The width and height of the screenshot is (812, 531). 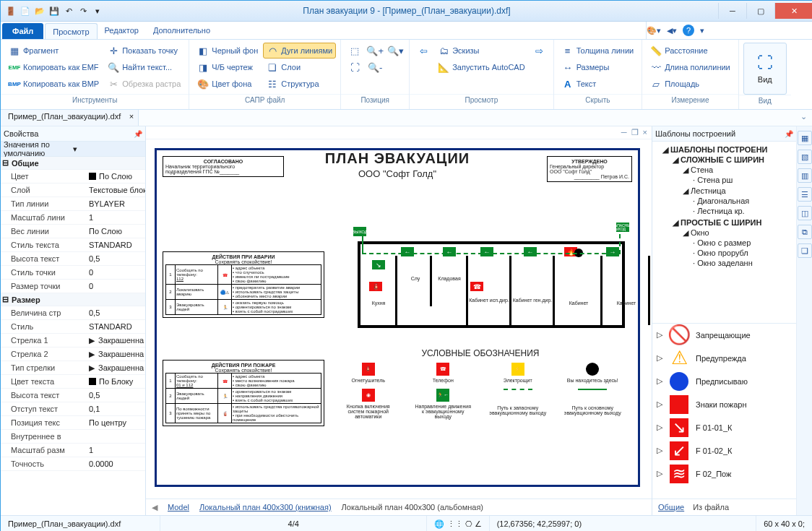 What do you see at coordinates (724, 412) in the screenshot?
I see `symbol-list: ▷ 🚫Запрещающие▷ ⚠Предупрежда▷ Предписыва…` at bounding box center [724, 412].